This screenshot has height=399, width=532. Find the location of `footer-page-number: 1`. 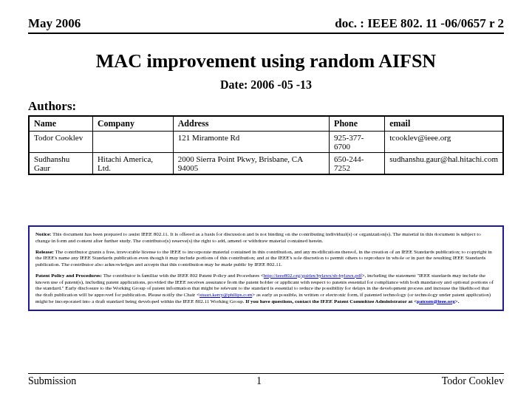

footer-page-number: 1 is located at coordinates (259, 381).